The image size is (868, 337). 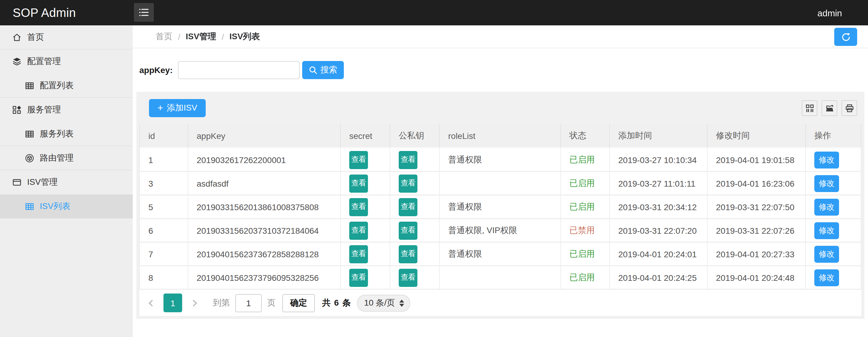 I want to click on breadcrumb-isv-mgmt: ISV管理, so click(x=201, y=36).